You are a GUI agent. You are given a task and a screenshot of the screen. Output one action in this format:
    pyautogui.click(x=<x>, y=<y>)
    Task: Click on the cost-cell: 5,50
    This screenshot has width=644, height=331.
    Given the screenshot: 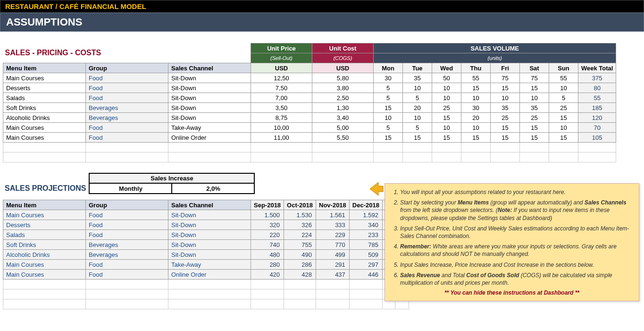 What is the action you would take?
    pyautogui.click(x=343, y=138)
    